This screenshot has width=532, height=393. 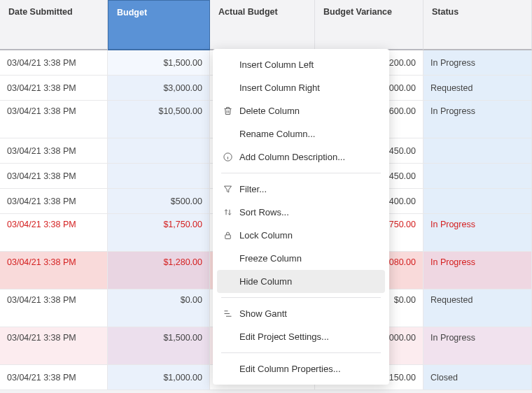 What do you see at coordinates (270, 110) in the screenshot?
I see `menu-label: Delete Column` at bounding box center [270, 110].